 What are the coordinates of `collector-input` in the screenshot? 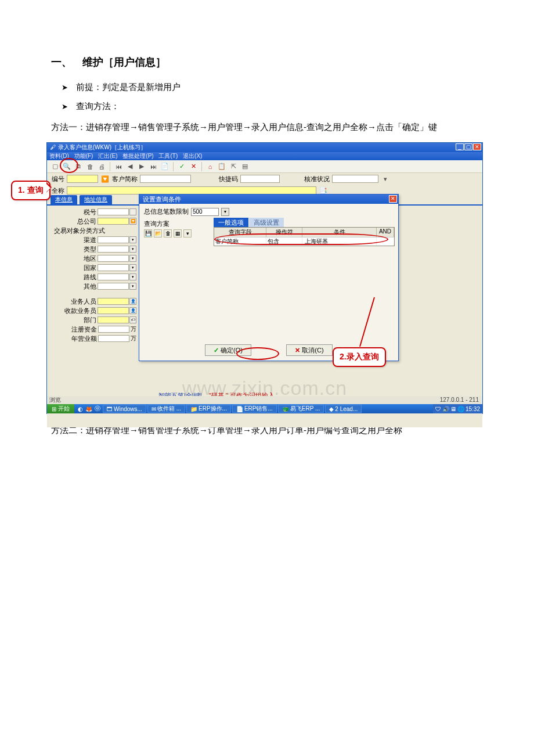 It's located at (113, 311).